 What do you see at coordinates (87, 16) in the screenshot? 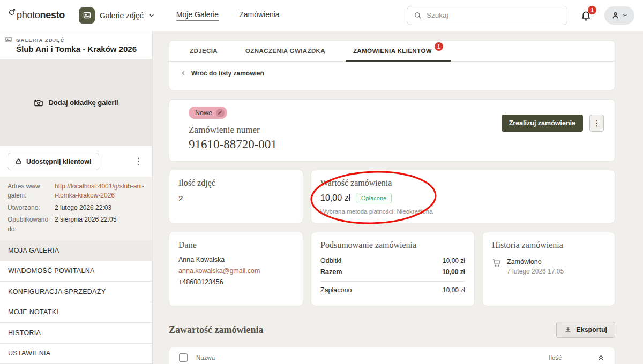
I see `galleries-icon` at bounding box center [87, 16].